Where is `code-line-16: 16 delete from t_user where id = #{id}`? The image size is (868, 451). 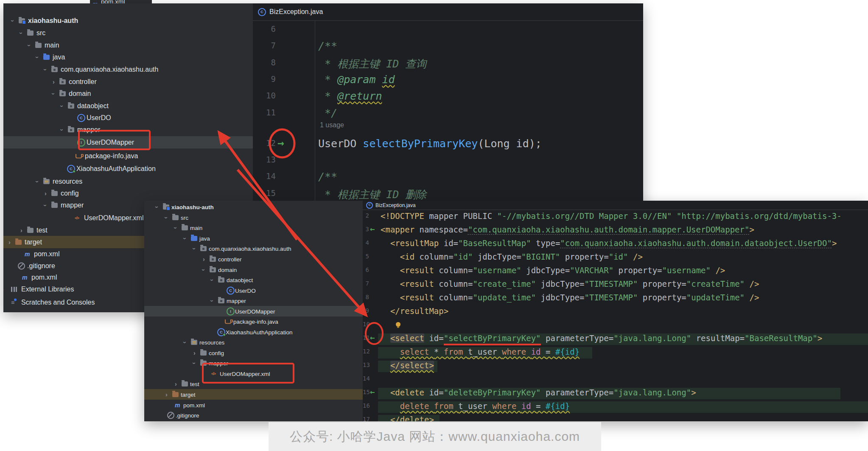 code-line-16: 16 delete from t_user where id = #{id} is located at coordinates (615, 407).